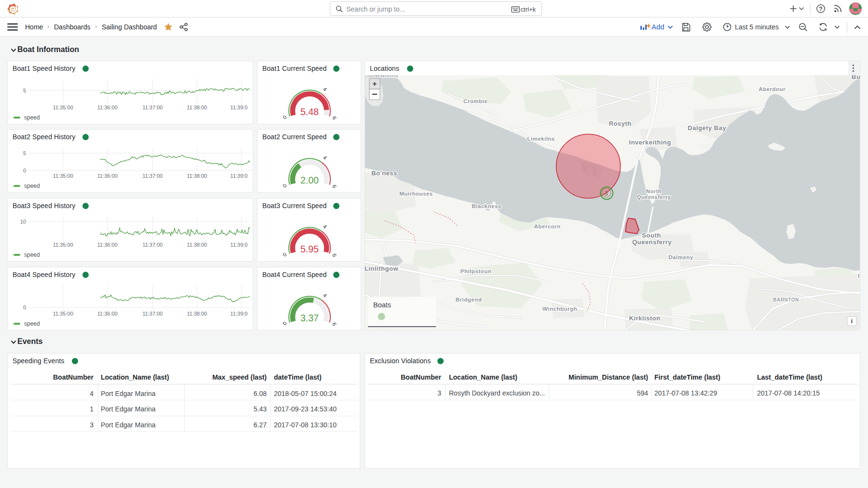 This screenshot has width=868, height=488. I want to click on svg-text: PILTC, so click(859, 277).